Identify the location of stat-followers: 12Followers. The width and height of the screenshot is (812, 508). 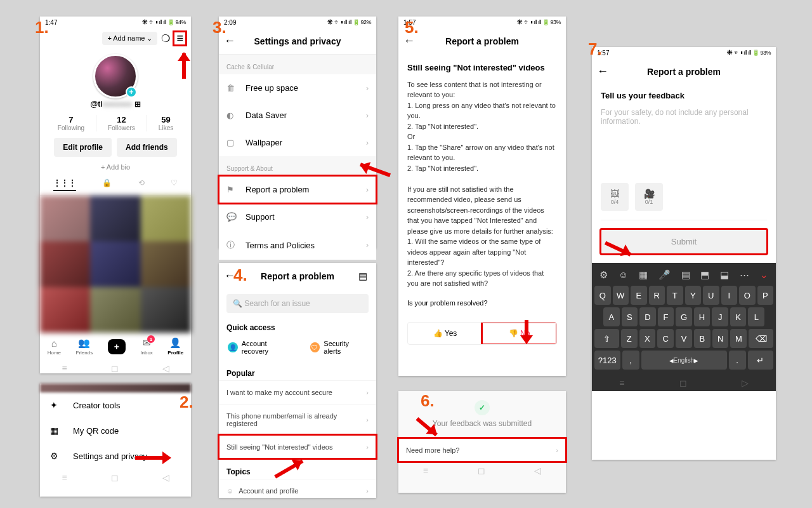
(122, 123).